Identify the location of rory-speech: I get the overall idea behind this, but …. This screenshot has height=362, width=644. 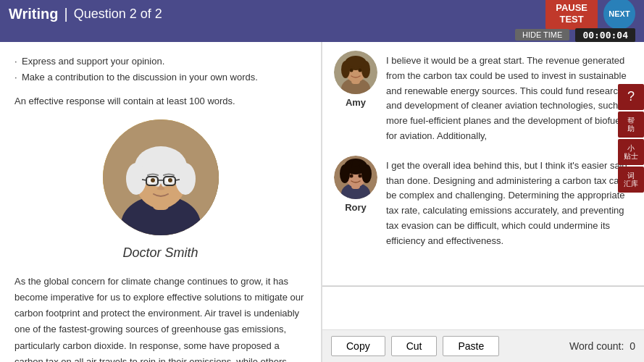
(509, 203).